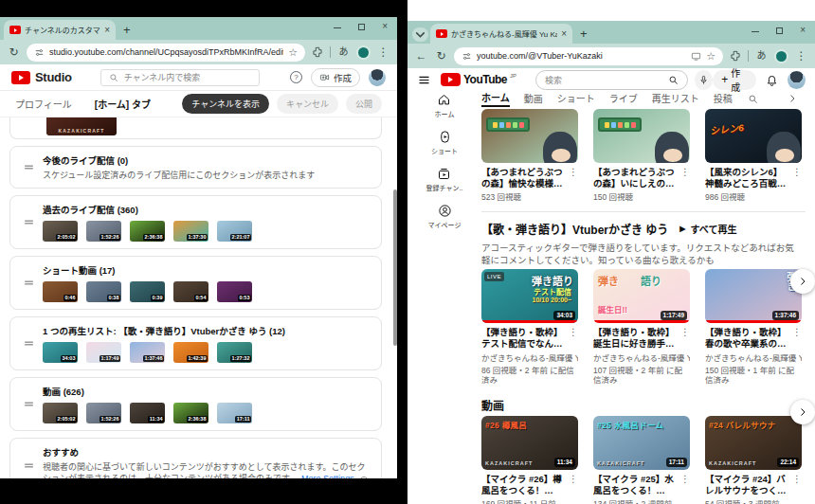 The width and height of the screenshot is (815, 504). I want to click on video-thumbnail, so click(642, 136).